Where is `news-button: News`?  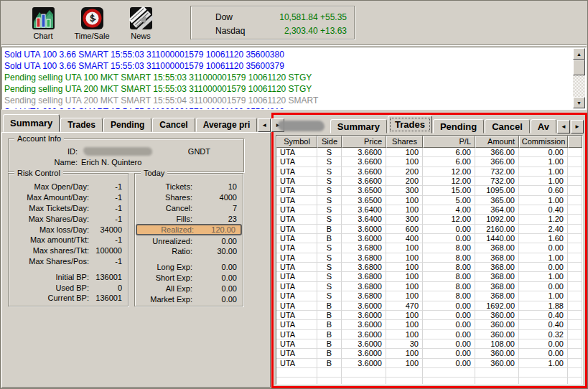
news-button: News is located at coordinates (141, 23).